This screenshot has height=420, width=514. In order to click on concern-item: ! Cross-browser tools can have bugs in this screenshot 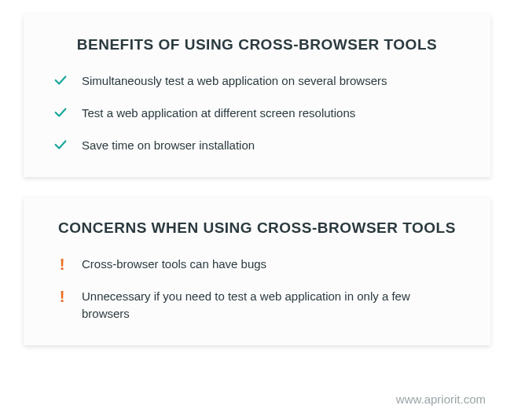, I will do `click(257, 264)`.